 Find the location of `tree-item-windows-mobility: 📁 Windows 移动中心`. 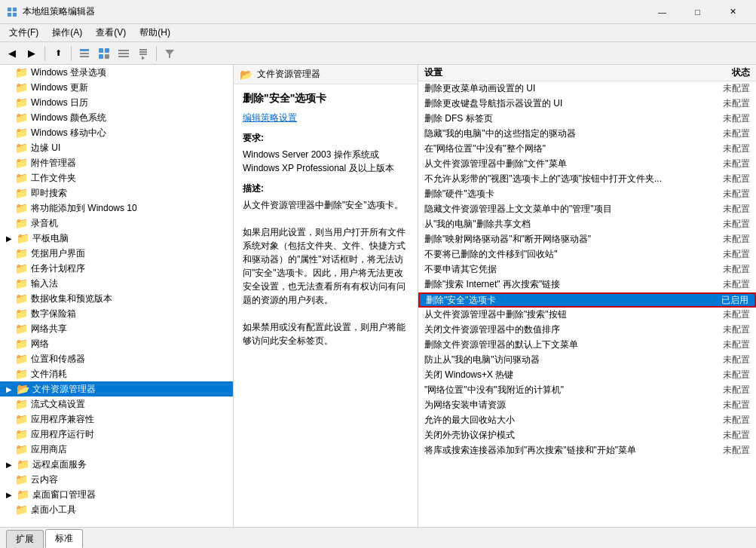

tree-item-windows-mobility: 📁 Windows 移动中心 is located at coordinates (116, 133).